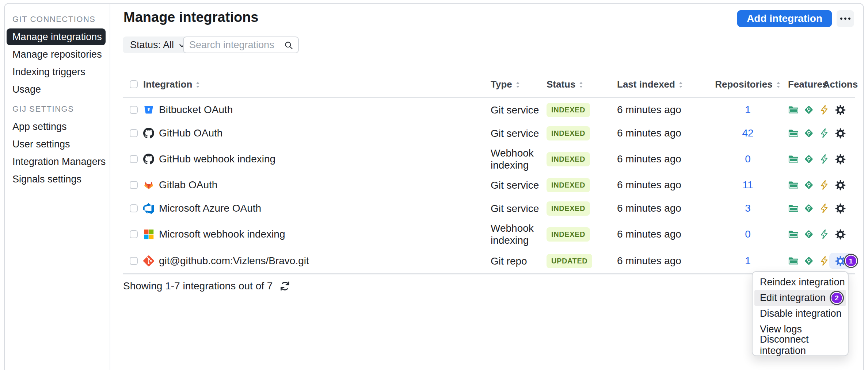 The height and width of the screenshot is (370, 868). Describe the element at coordinates (317, 208) in the screenshot. I see `integration-cell: Microsoft Azure OAuth` at that location.